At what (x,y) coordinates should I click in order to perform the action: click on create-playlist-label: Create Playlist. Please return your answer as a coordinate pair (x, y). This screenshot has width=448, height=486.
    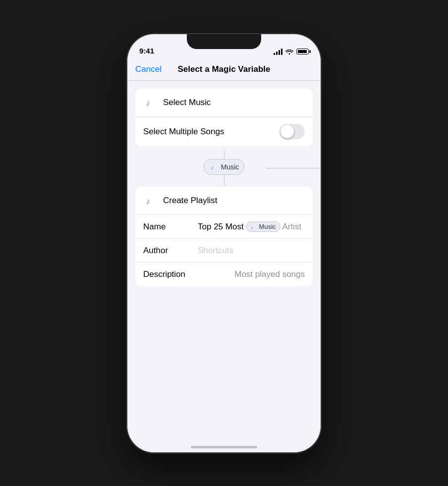
    Looking at the image, I should click on (234, 201).